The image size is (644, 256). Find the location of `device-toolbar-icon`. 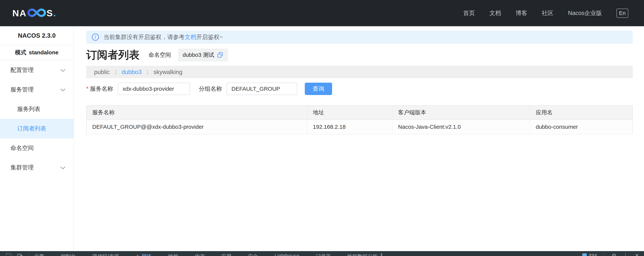

device-toolbar-icon is located at coordinates (20, 254).